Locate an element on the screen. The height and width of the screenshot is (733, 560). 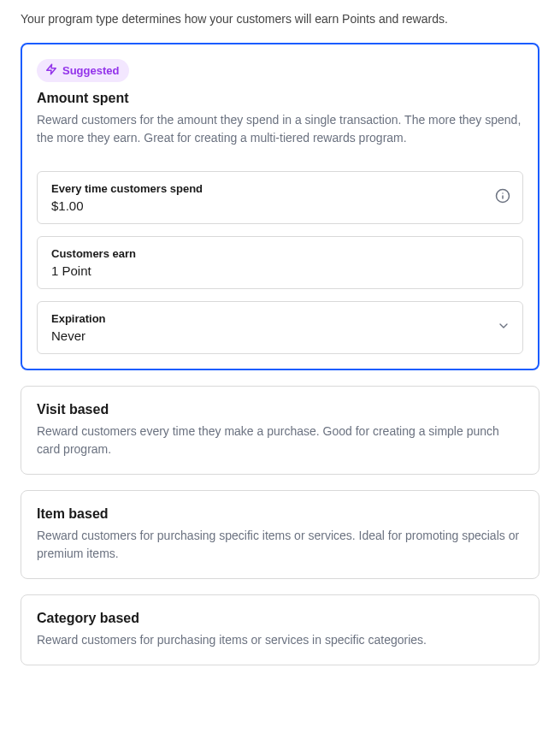
field-value: 1 Point is located at coordinates (280, 270).